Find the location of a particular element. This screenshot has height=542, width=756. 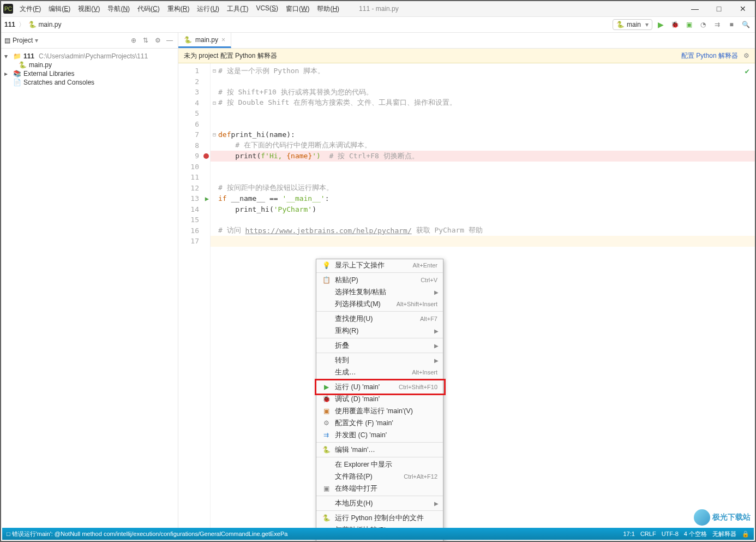

menu-v: 视图(V) is located at coordinates (89, 9).